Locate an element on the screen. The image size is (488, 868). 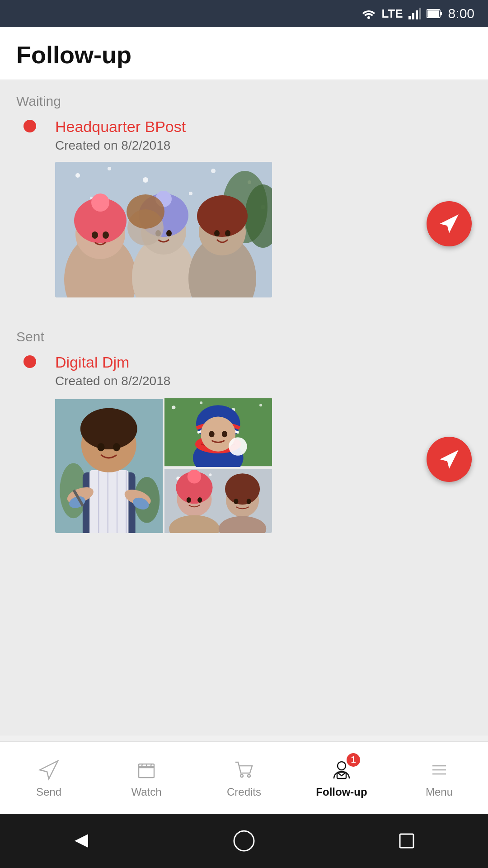
bpost-title: Headquarter BPost is located at coordinates (263, 127).